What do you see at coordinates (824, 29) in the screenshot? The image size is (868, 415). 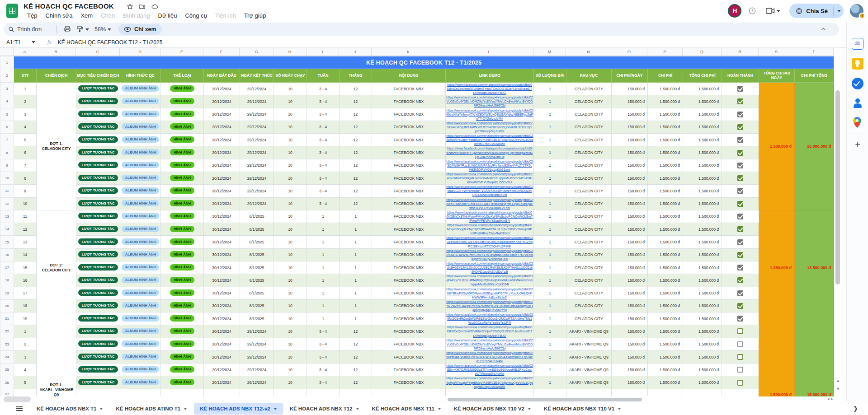 I see `collapse-toolbar-icon` at bounding box center [824, 29].